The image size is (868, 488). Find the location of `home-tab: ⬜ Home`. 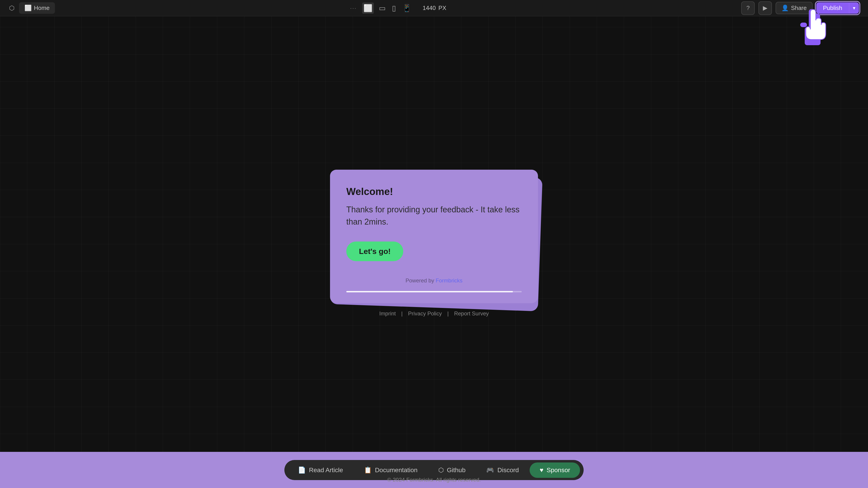

home-tab: ⬜ Home is located at coordinates (37, 8).